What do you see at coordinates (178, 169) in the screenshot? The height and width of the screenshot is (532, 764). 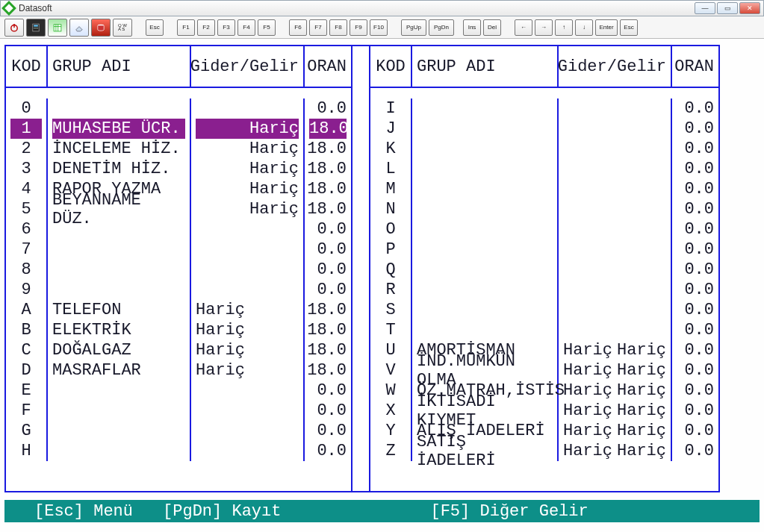 I see `table-row: 3DENETİM HİZ.Hariç18.0` at bounding box center [178, 169].